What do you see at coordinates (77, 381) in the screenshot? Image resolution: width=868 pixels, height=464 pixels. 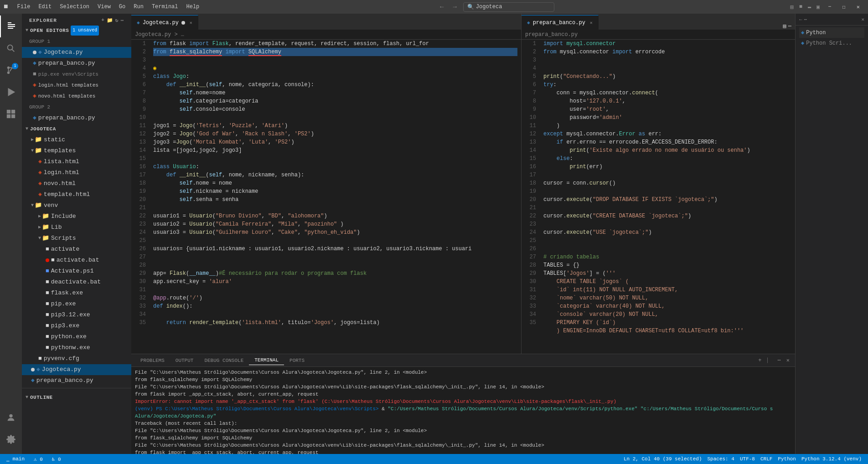 I see `sidebar-item-prepara-py: ◆ prepara_banco.py` at bounding box center [77, 381].